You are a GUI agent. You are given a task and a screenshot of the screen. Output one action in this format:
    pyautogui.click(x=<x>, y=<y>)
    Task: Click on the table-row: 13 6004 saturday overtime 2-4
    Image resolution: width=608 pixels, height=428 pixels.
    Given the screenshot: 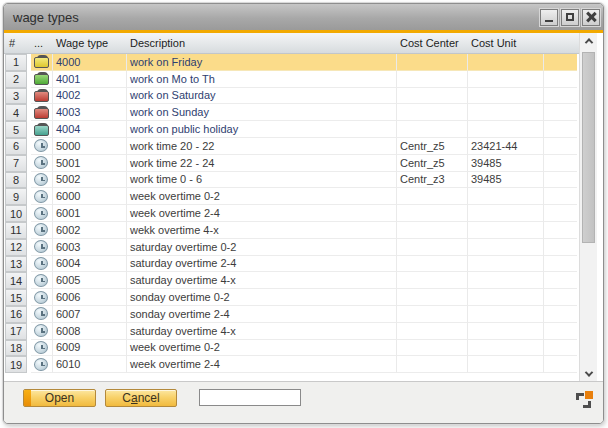 What is the action you would take?
    pyautogui.click(x=292, y=264)
    